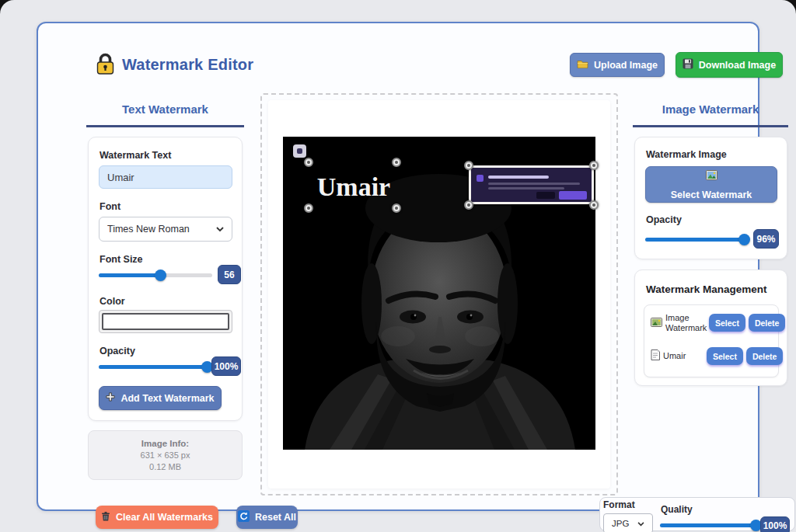  What do you see at coordinates (166, 229) in the screenshot?
I see `font-select: Times New Roman` at bounding box center [166, 229].